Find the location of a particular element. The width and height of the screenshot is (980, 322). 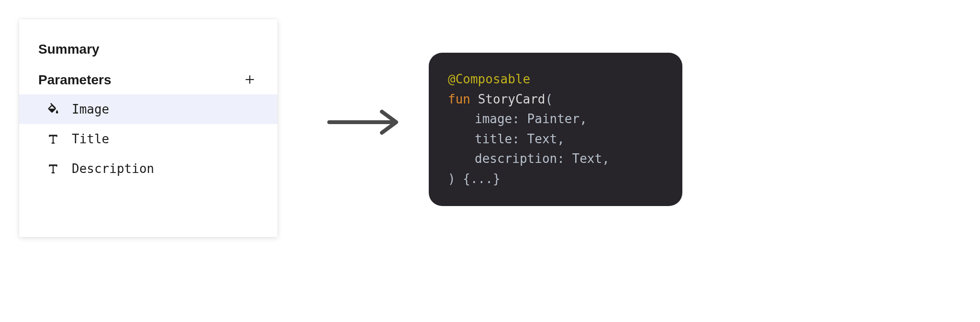

parameters-section-title: Parameters is located at coordinates (75, 80).